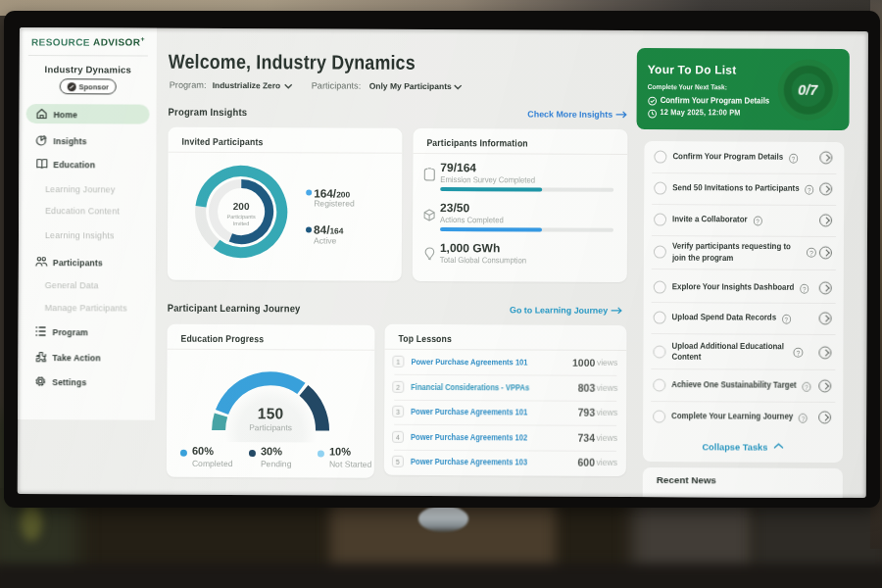 The width and height of the screenshot is (882, 588). What do you see at coordinates (241, 223) in the screenshot?
I see `svg-text: Invited` at bounding box center [241, 223].